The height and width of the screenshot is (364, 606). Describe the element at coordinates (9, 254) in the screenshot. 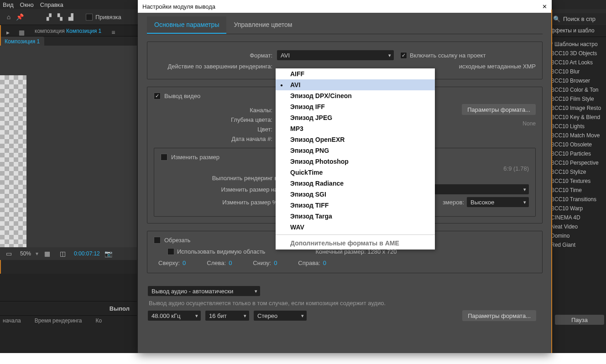

I see `fill-icon: ▭` at that location.